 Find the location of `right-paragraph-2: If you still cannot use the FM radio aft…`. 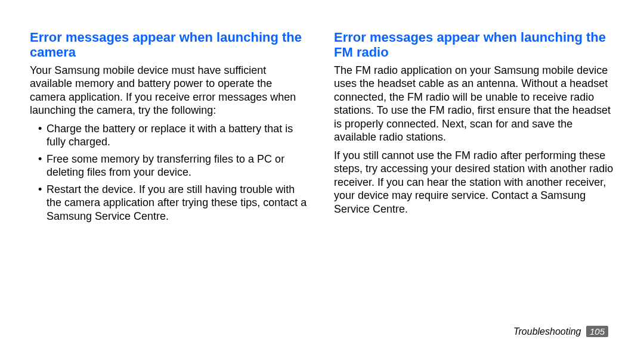

right-paragraph-2: If you still cannot use the FM radio aft… is located at coordinates (474, 182).